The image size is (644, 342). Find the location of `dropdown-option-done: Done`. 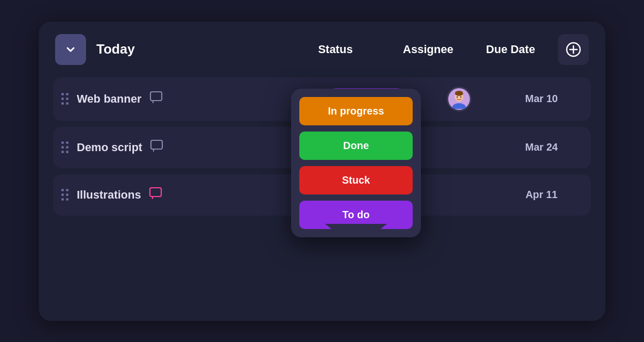

dropdown-option-done: Done is located at coordinates (356, 145).